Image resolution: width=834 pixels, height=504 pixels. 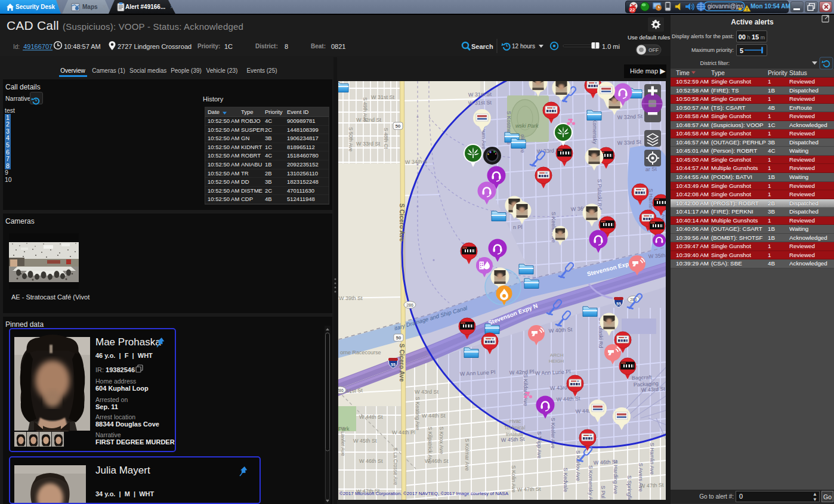 I want to click on svg-text: S Tripp Ave, so click(x=539, y=445).